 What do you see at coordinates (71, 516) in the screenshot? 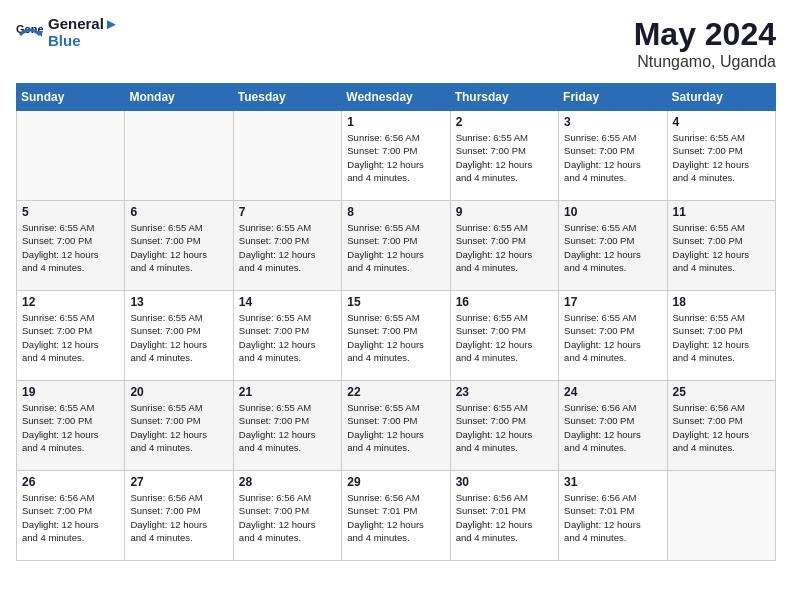
I see `calendar-day-cell: 26Sunrise: 6:56 AM Sunset: 7:00 PM Dayli…` at bounding box center [71, 516].